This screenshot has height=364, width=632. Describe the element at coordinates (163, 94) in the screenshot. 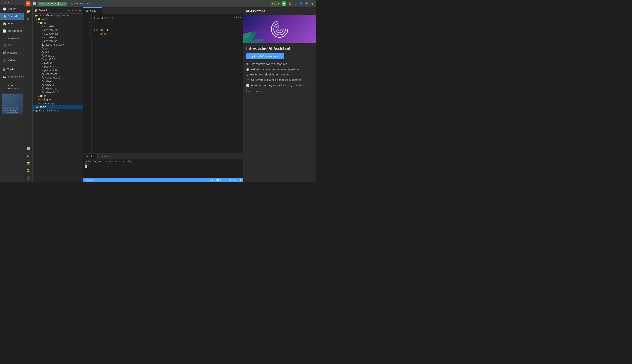

I see `editor-area: 🐍 ss.py ✕ ⋮ 1 2 3 4 5 print("sds") def s…` at that location.